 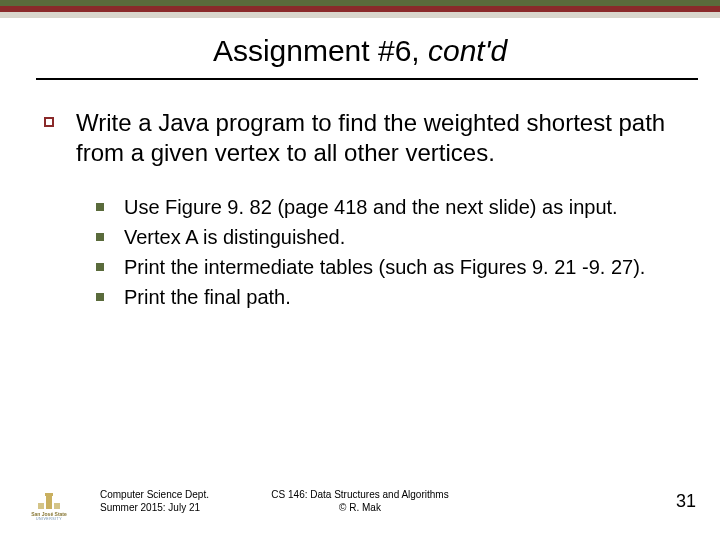 What do you see at coordinates (360, 502) in the screenshot?
I see `footer-center-text: CS 146: Data Structures and Algorithms ©…` at bounding box center [360, 502].